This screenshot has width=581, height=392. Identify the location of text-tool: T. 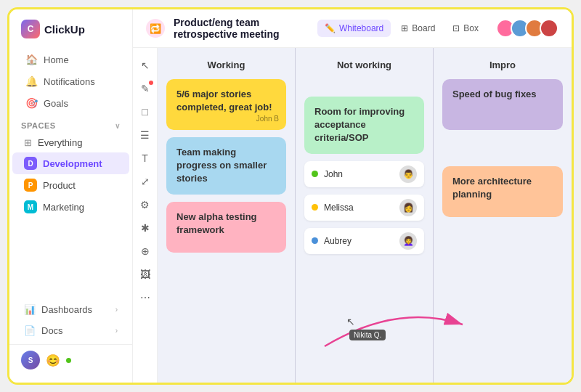
(145, 158).